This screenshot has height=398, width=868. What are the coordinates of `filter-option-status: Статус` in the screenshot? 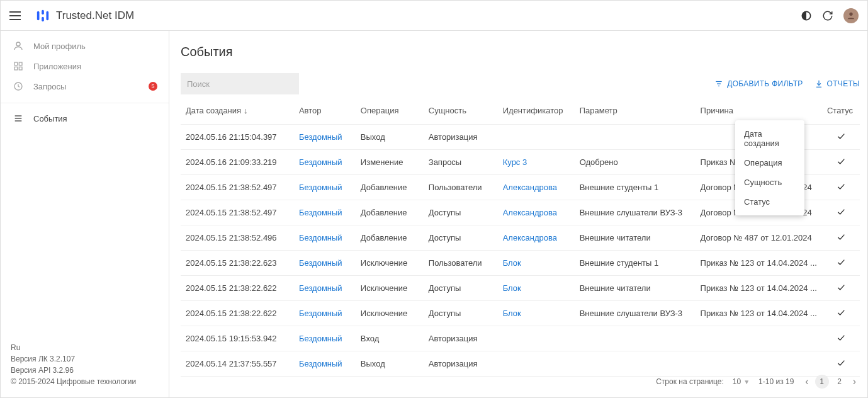 It's located at (770, 202).